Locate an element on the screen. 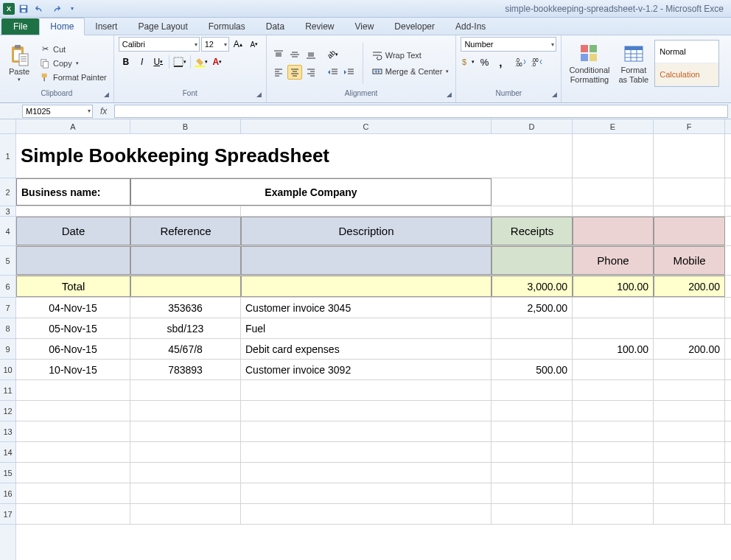 The image size is (731, 560). cell-styles-gallery: Normal Calculation is located at coordinates (687, 63).